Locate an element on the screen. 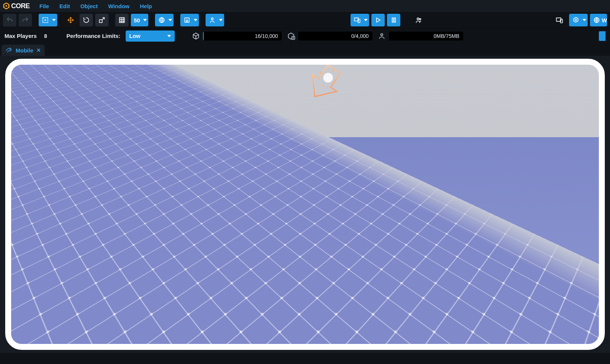 This screenshot has width=610, height=364. menu-edit: Edit is located at coordinates (65, 6).